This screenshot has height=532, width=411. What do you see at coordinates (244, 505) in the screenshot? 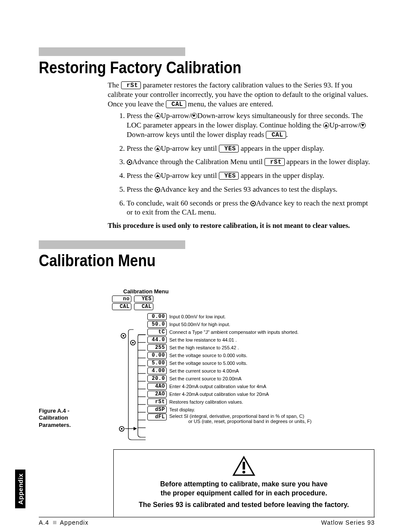
I see `warn-line-3: The Series 93 is calibrated and tested b…` at bounding box center [244, 505].